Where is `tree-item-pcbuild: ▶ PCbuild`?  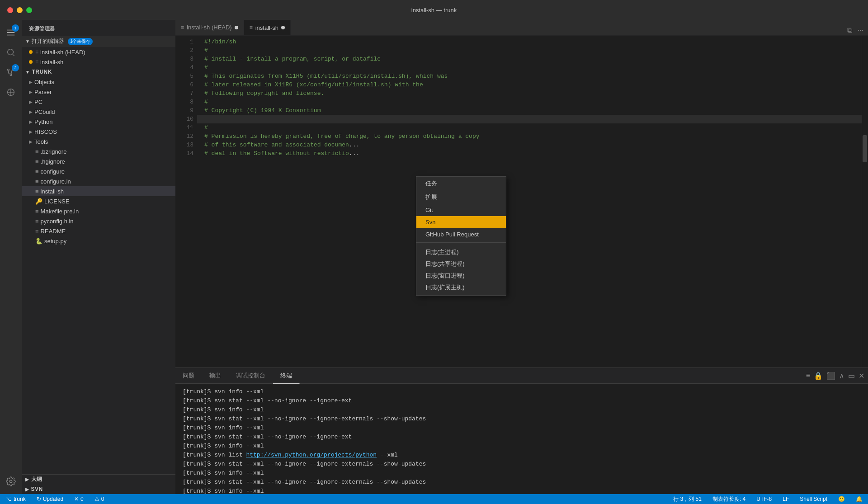 tree-item-pcbuild: ▶ PCbuild is located at coordinates (99, 112).